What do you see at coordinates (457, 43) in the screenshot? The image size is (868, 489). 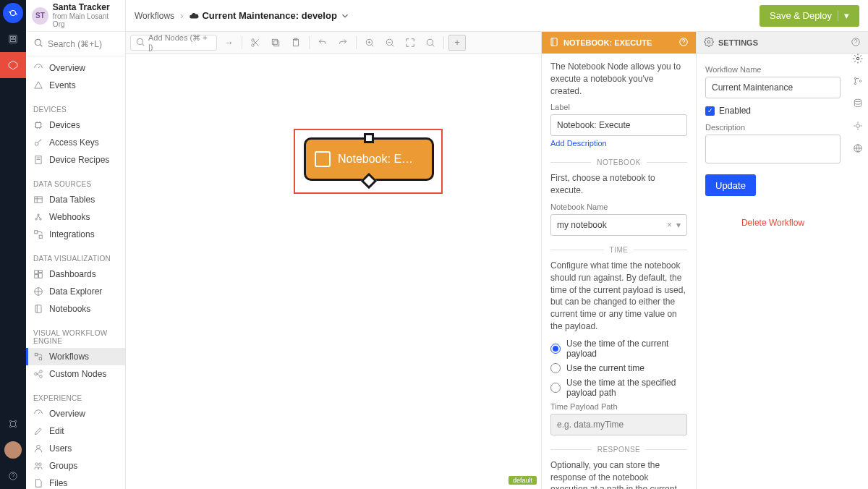 I see `tb-add-icon: +` at bounding box center [457, 43].